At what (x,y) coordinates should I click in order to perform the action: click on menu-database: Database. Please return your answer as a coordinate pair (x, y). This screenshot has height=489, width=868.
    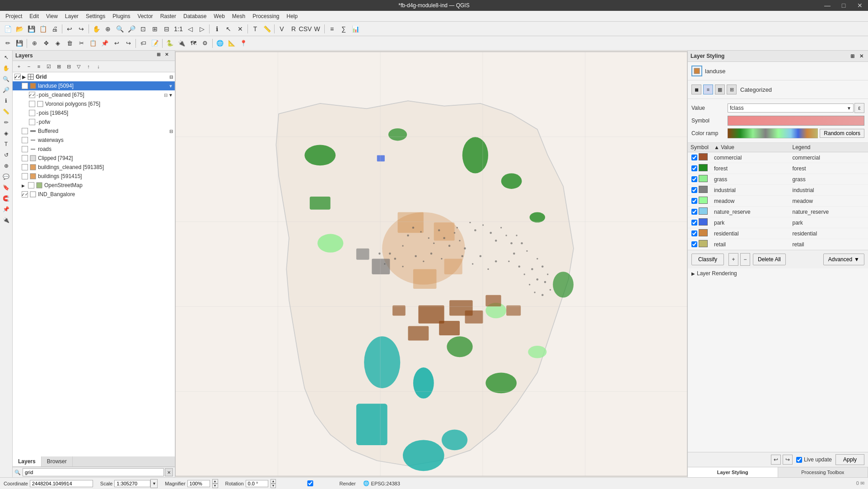
    Looking at the image, I should click on (195, 16).